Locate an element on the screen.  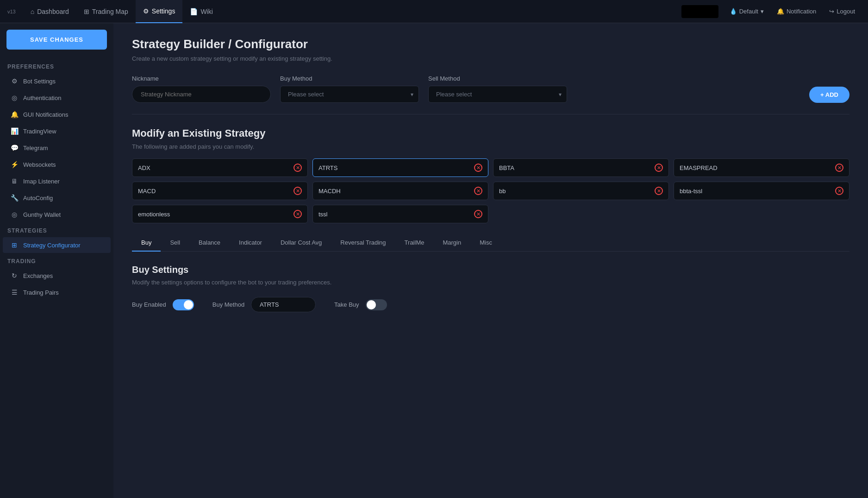
preferences-section-label: Preferences is located at coordinates (56, 66).